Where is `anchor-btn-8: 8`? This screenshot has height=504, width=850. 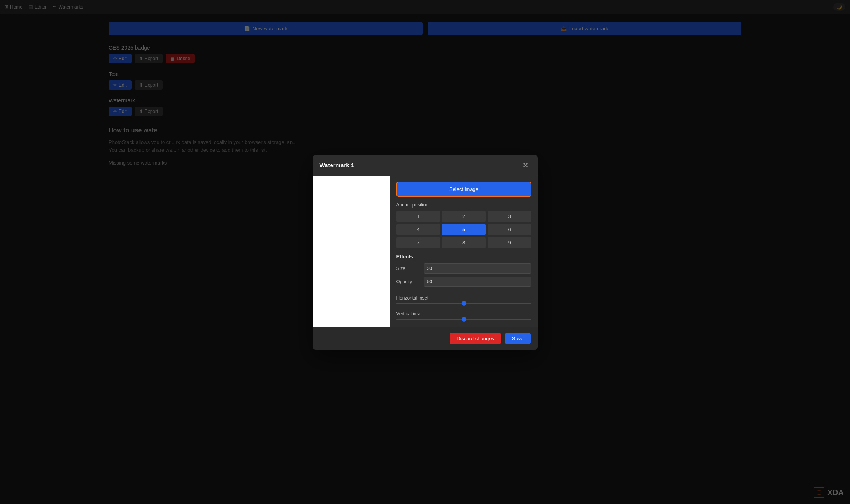 anchor-btn-8: 8 is located at coordinates (464, 243).